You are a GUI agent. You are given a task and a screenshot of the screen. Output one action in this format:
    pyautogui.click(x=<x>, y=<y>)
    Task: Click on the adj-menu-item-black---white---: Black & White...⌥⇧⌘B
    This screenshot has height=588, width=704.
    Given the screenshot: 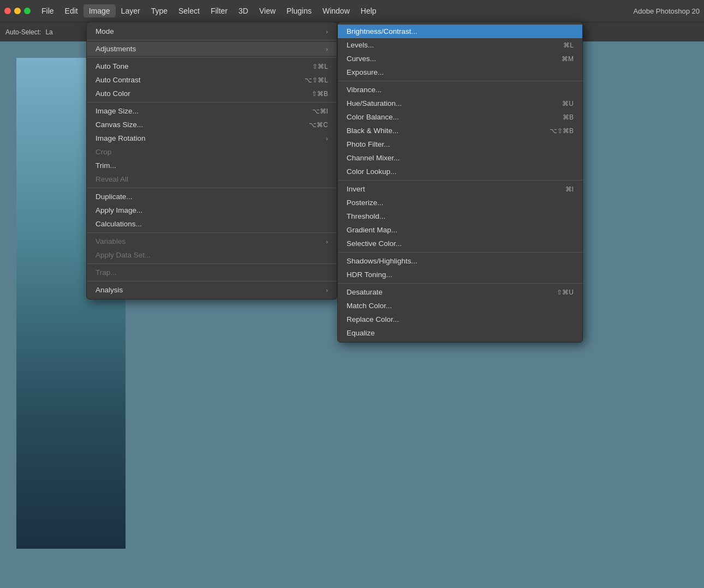 What is the action you would take?
    pyautogui.click(x=460, y=131)
    